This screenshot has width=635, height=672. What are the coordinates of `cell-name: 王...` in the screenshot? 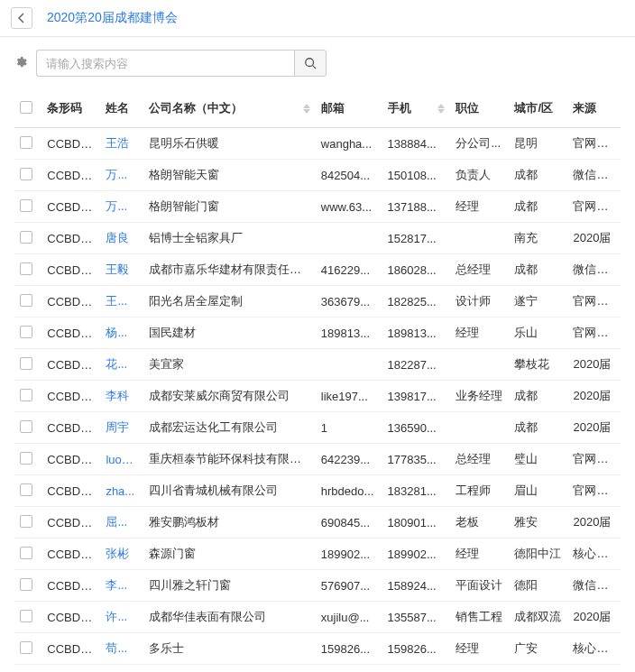 It's located at (122, 301).